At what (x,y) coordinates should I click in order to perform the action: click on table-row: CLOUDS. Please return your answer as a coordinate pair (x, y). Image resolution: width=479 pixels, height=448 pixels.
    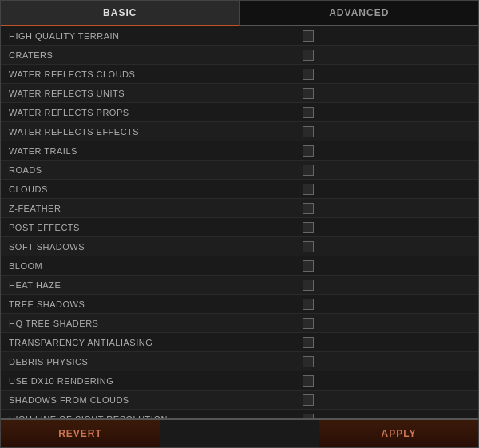
    Looking at the image, I should click on (240, 189).